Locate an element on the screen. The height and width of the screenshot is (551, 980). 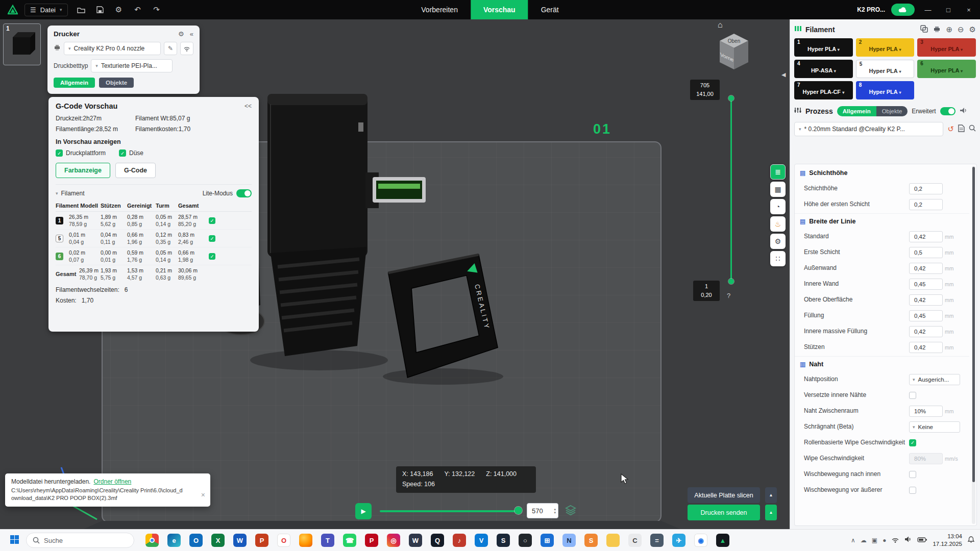
step-value-field: 570 ▴▾ is located at coordinates (543, 511).